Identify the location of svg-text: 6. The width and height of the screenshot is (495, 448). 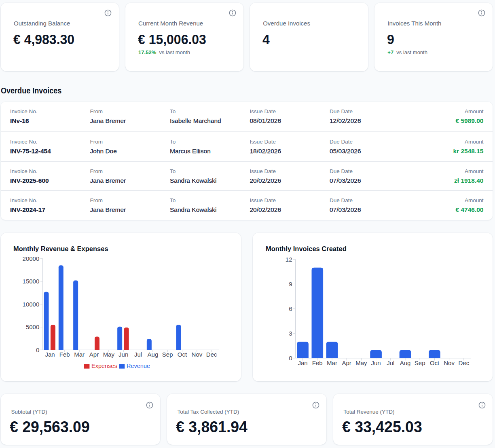
(290, 308).